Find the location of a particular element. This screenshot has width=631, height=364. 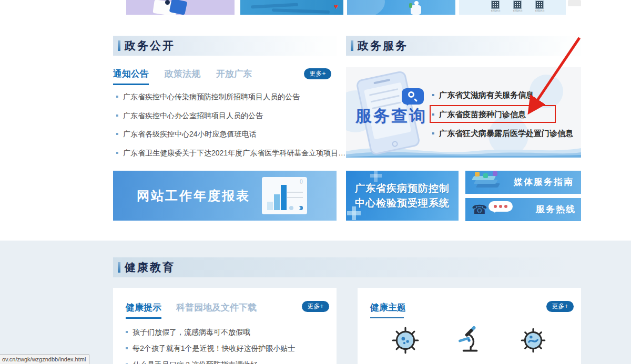

service-link-rabies: 广东省狂犬病暴露后医学处置门诊信息 is located at coordinates (503, 133).